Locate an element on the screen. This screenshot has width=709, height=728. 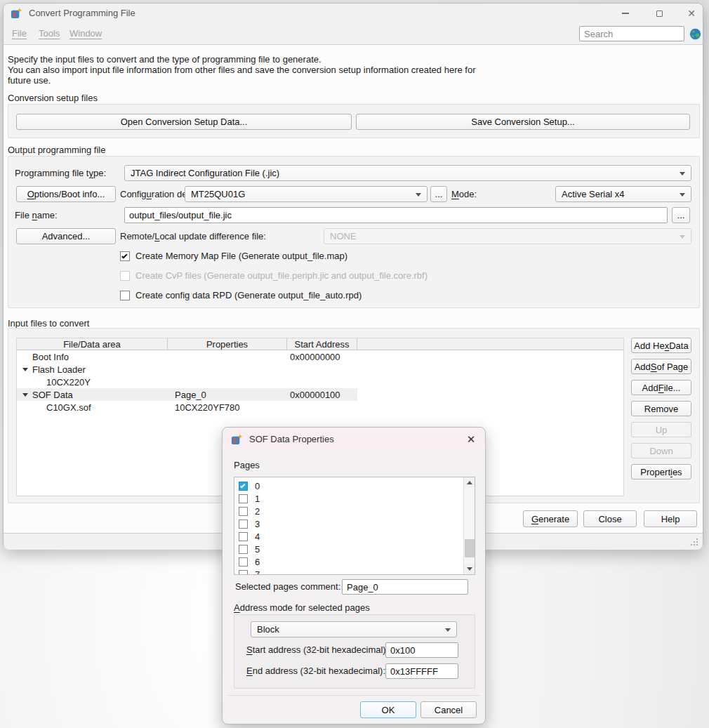
add-hex-data-button: Add Hex Data is located at coordinates (661, 345).